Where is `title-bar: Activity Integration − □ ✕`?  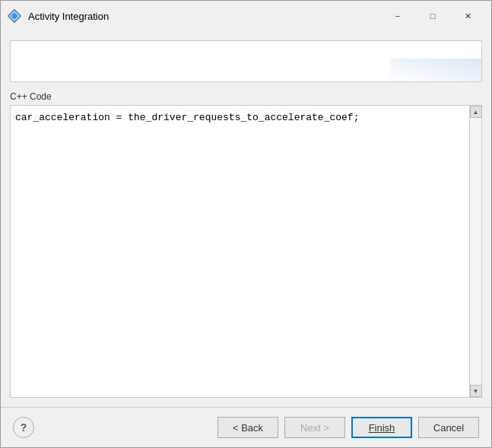 title-bar: Activity Integration − □ ✕ is located at coordinates (246, 16).